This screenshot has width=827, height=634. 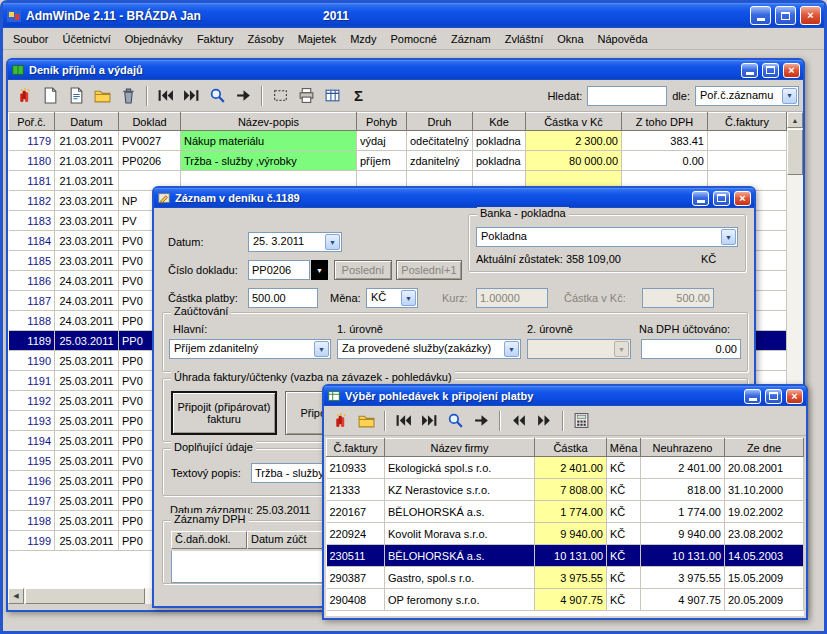 I want to click on banka-combo: Pokladna ▼, so click(x=607, y=237).